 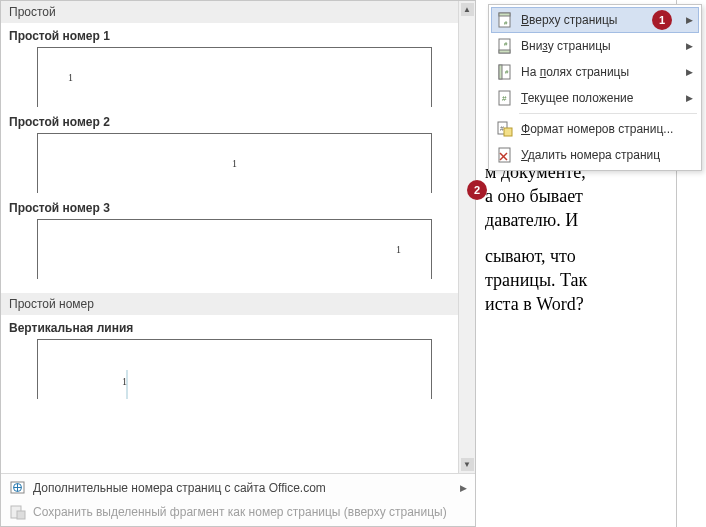 I want to click on gallery-scrollbar: ▲ ▼, so click(x=466, y=237).